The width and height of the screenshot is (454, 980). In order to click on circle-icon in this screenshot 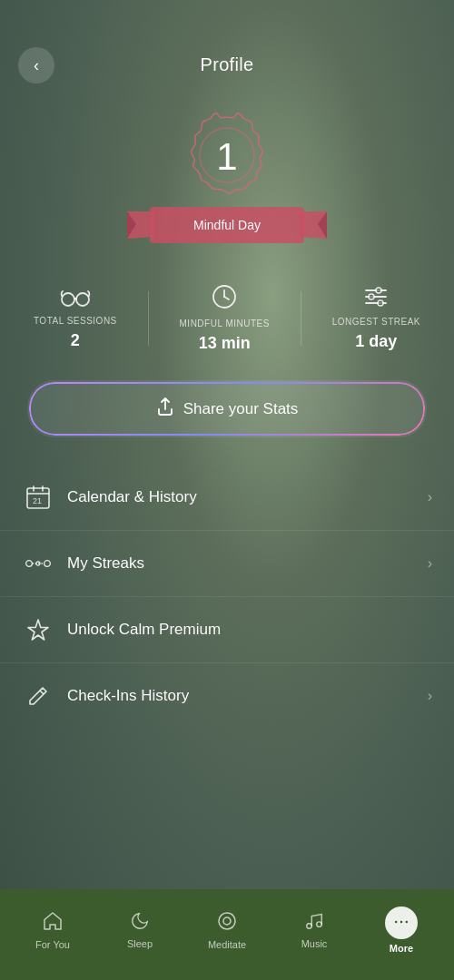, I will do `click(227, 923)`.